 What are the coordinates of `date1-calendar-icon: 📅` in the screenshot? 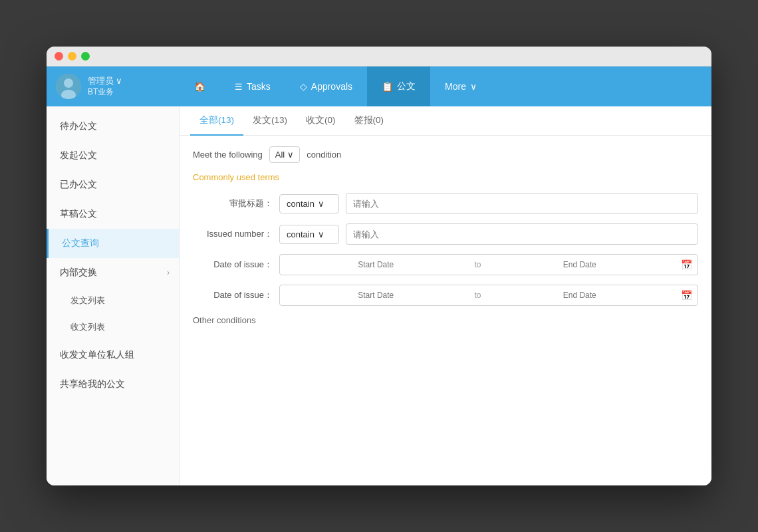 It's located at (686, 265).